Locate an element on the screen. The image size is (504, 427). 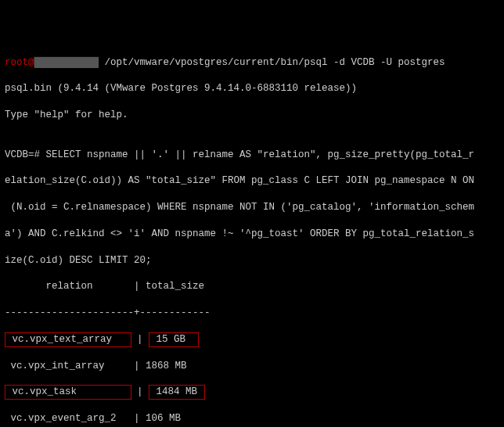
psql-help-hint: Type "help" for help. is located at coordinates (252, 116).